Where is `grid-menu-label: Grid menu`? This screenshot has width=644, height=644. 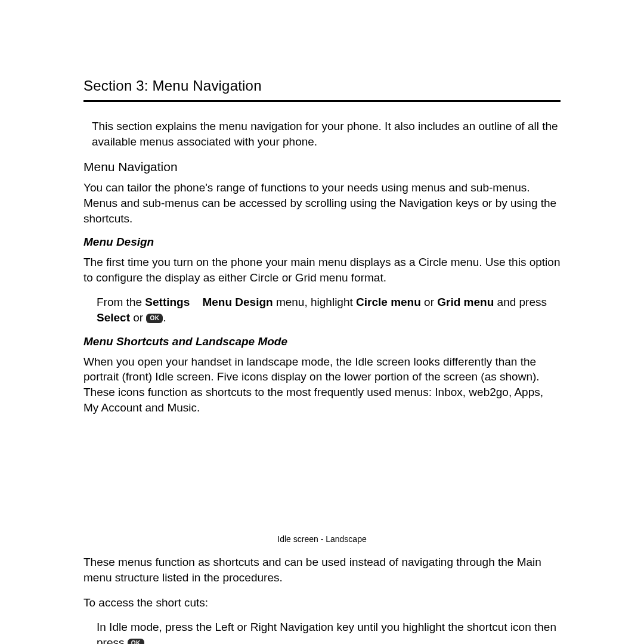
grid-menu-label: Grid menu is located at coordinates (465, 302).